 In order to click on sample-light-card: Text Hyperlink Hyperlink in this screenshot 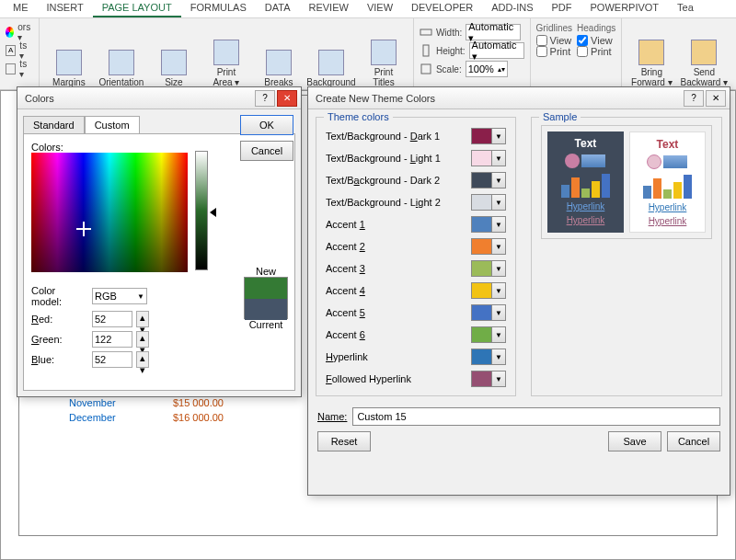, I will do `click(668, 182)`.